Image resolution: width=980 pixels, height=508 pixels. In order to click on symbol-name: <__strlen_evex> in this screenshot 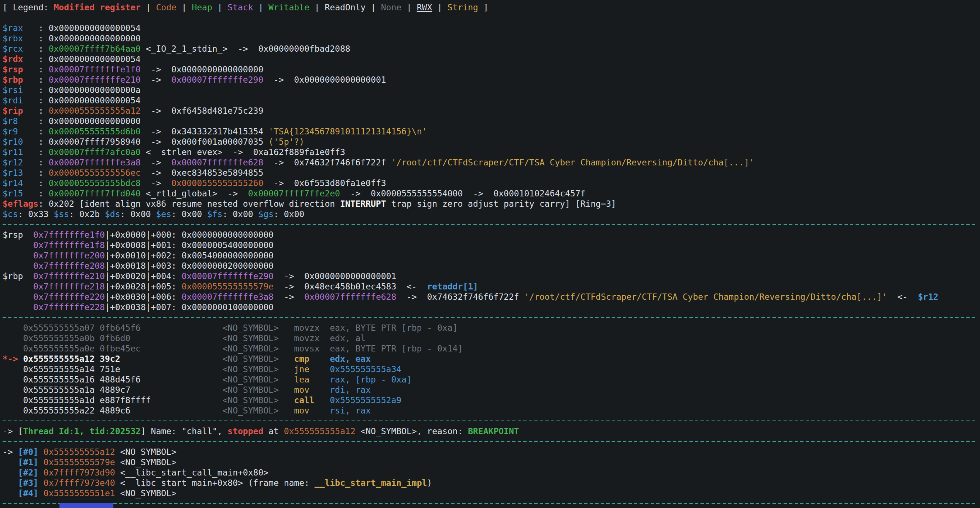, I will do `click(182, 152)`.